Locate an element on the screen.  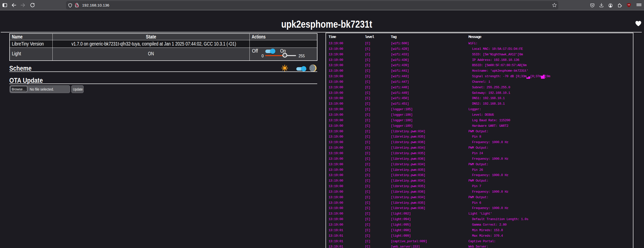
svg-text: UO is located at coordinates (629, 5).